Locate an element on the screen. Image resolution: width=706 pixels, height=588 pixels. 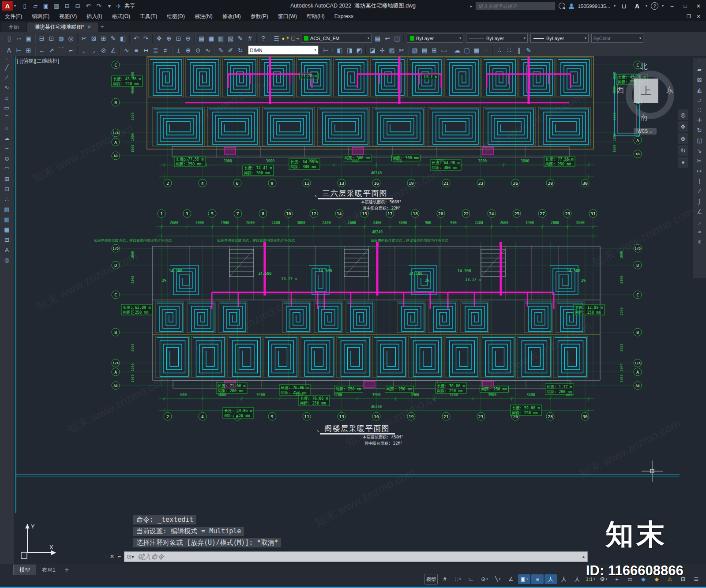
point-style-icon: ∙ is located at coordinates (486, 50).